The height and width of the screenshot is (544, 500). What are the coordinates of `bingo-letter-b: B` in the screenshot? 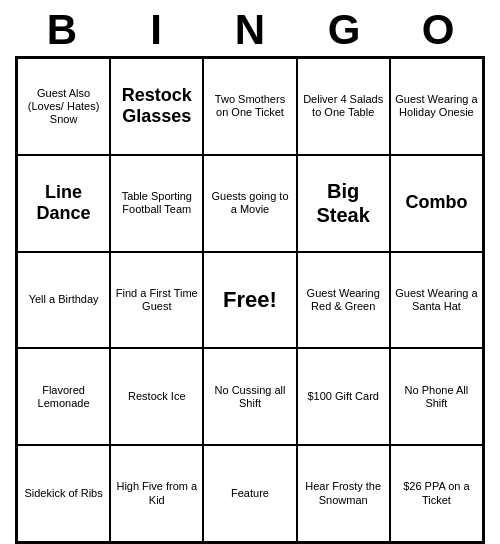 It's located at (62, 30).